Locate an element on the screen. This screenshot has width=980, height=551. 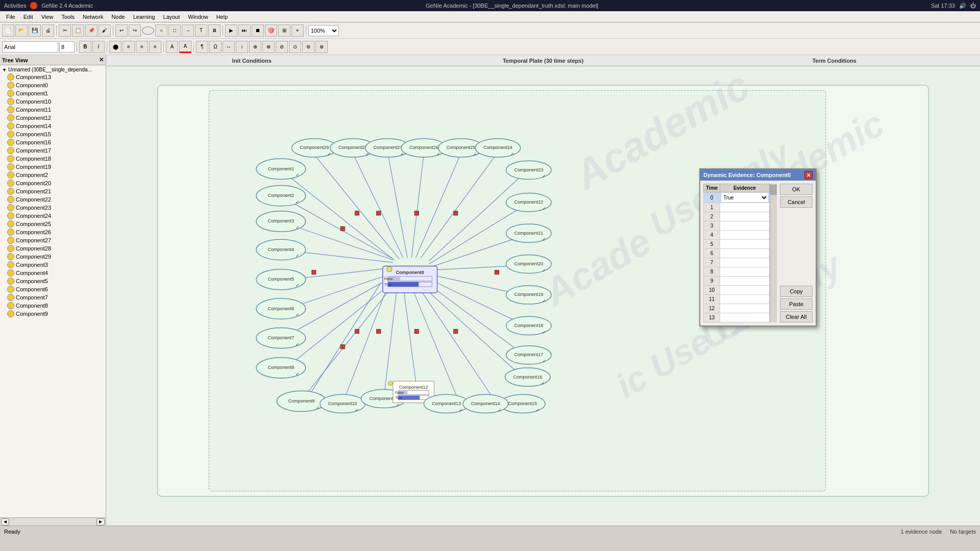
scrollbar-thumb is located at coordinates (774, 190).